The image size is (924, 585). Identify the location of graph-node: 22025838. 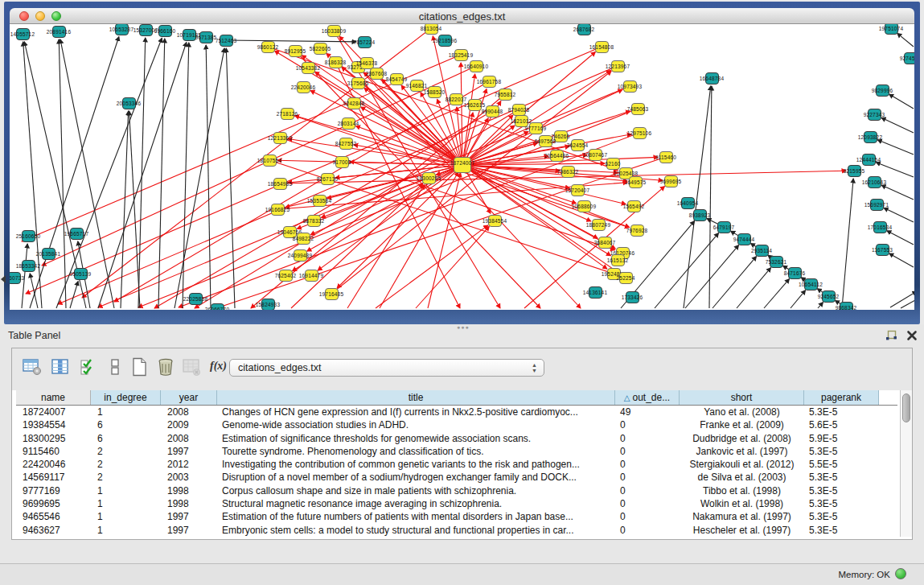
(196, 299).